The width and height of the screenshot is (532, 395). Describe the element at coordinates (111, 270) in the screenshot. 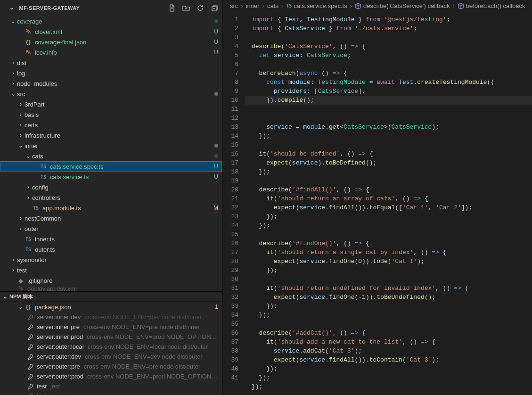

I see `folder-test: ›test` at that location.